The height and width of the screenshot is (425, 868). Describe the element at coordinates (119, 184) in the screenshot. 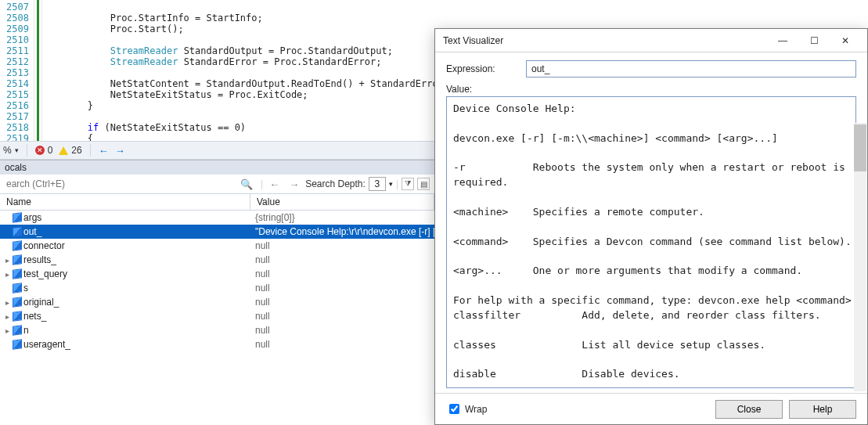

I see `locals-search-input` at that location.